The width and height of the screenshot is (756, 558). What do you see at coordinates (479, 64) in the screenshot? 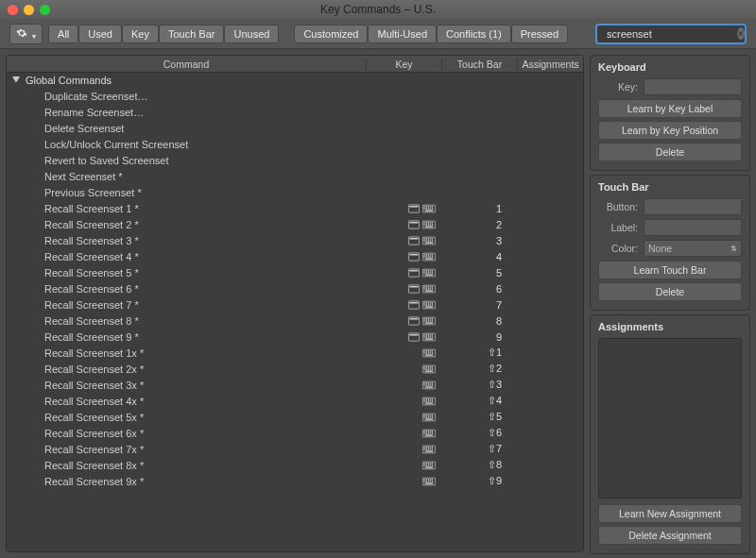
I see `column-touchbar: Touch Bar` at bounding box center [479, 64].